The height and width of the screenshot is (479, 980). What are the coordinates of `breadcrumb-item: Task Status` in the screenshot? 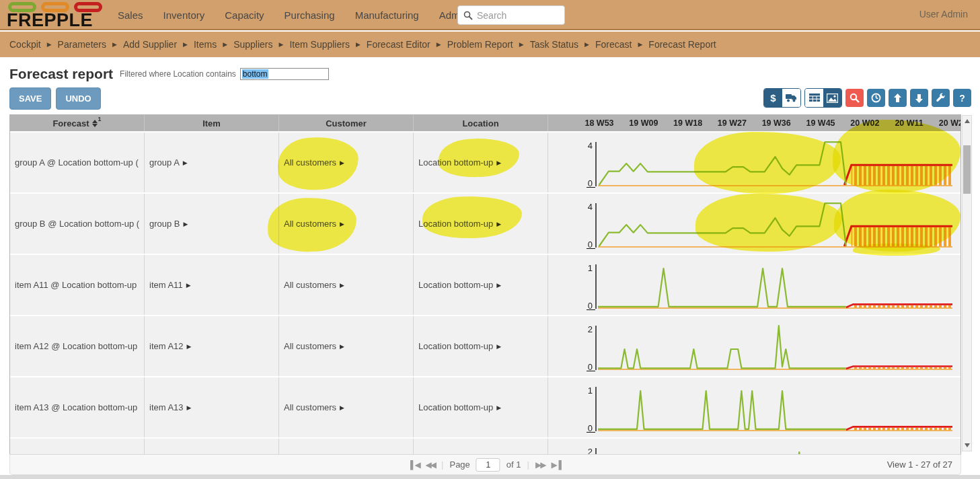 It's located at (554, 44).